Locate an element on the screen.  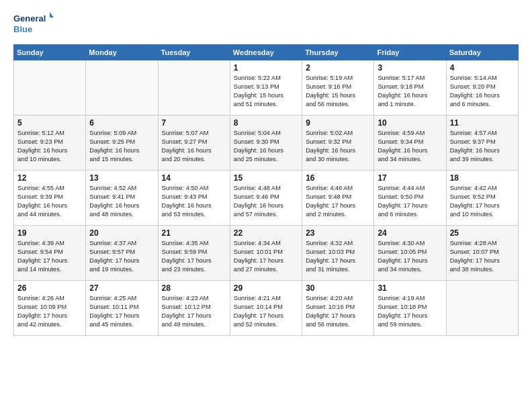
day-cell: 25Sunrise: 4:28 AMSunset: 10:07 PMDaylig… is located at coordinates (482, 253).